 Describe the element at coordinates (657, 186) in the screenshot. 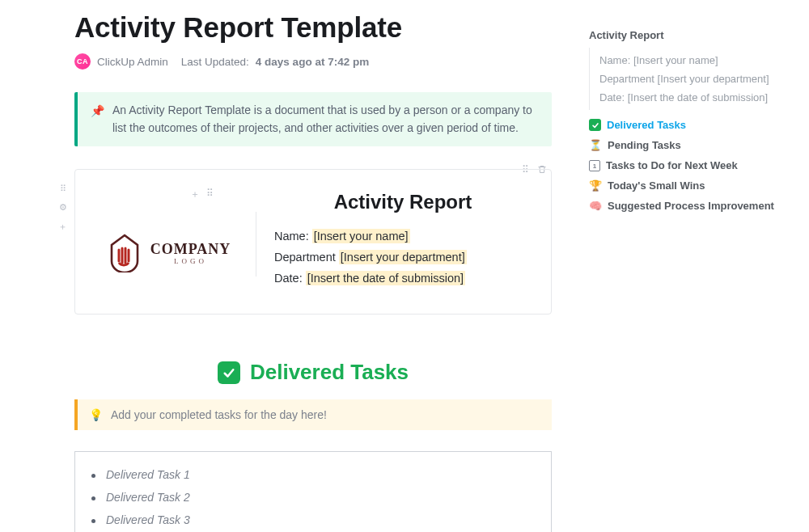

I see `outline-item-label: Today's Small Wins` at that location.